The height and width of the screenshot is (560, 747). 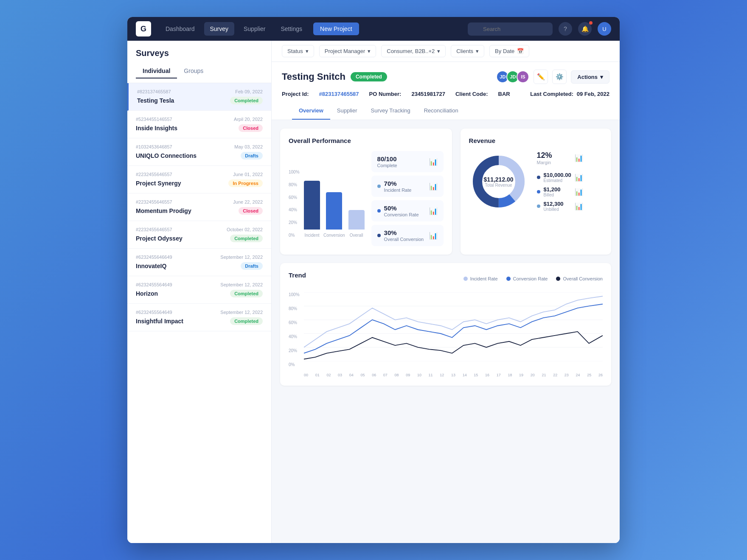 I want to click on metric-incident: 70% Incident Rate 📊, so click(x=407, y=186).